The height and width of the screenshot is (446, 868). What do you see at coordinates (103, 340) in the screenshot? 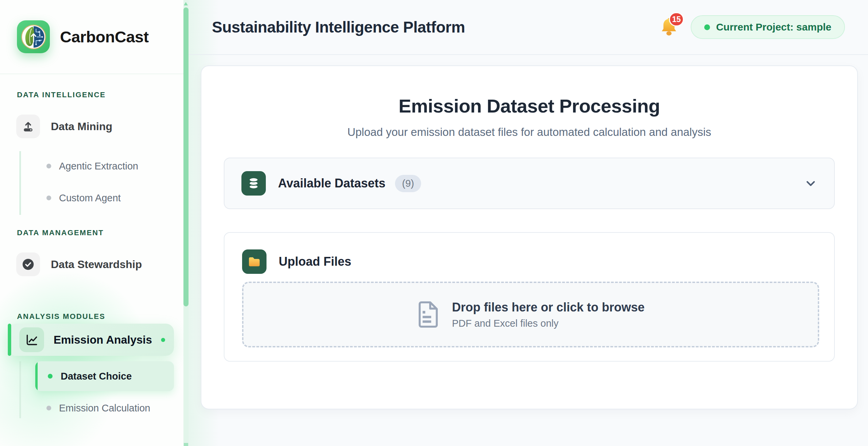
I see `sidebar-item-label: Emission Analysis` at bounding box center [103, 340].